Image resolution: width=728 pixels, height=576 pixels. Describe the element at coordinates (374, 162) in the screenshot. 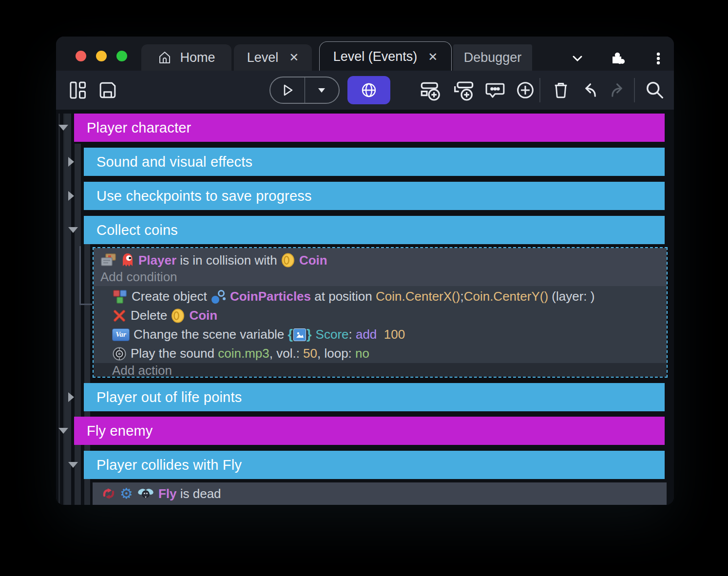

I see `event-group-row: Sound and visual effects` at that location.